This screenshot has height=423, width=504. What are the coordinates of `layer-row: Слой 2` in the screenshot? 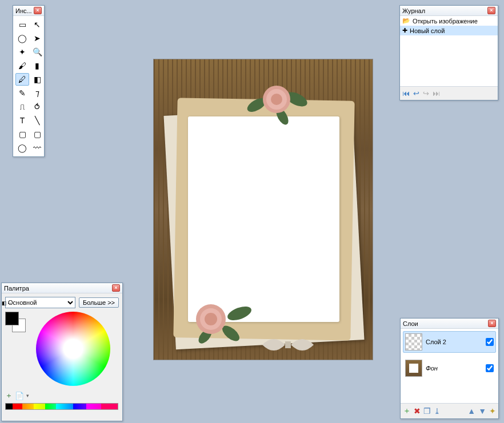 It's located at (449, 342).